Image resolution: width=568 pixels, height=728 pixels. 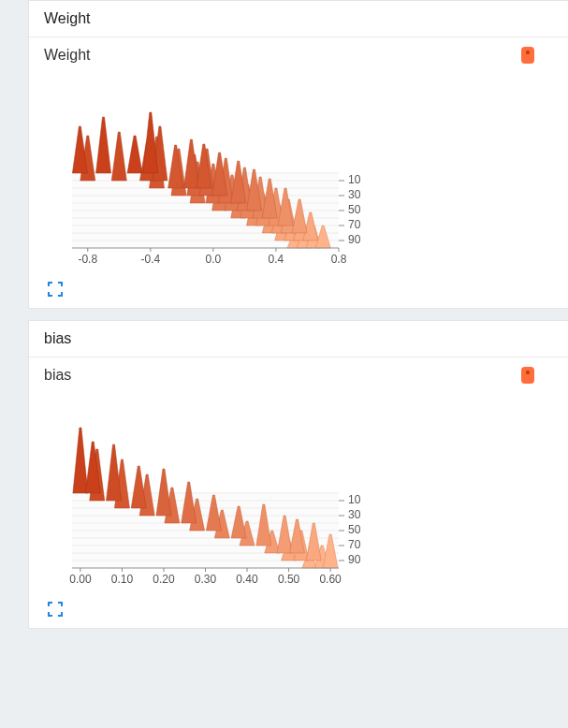 What do you see at coordinates (80, 579) in the screenshot?
I see `svg-text: 0.00` at bounding box center [80, 579].